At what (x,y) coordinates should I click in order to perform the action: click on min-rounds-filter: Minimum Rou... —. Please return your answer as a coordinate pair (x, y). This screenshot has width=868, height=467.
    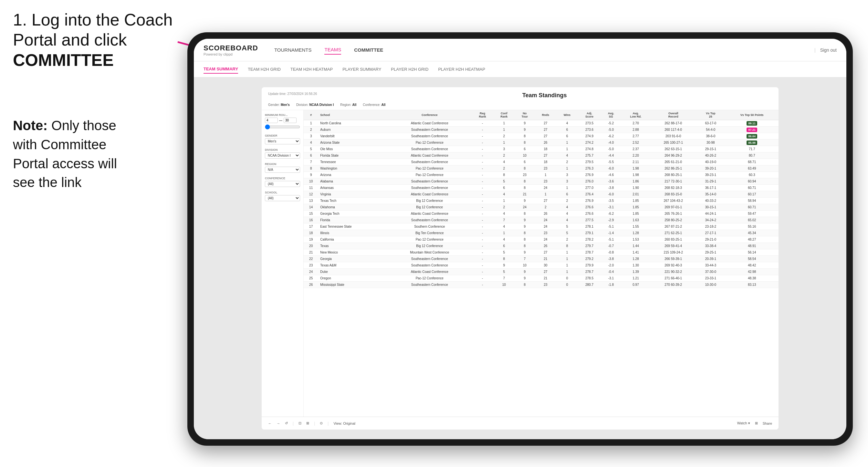
    Looking at the image, I should click on (282, 122).